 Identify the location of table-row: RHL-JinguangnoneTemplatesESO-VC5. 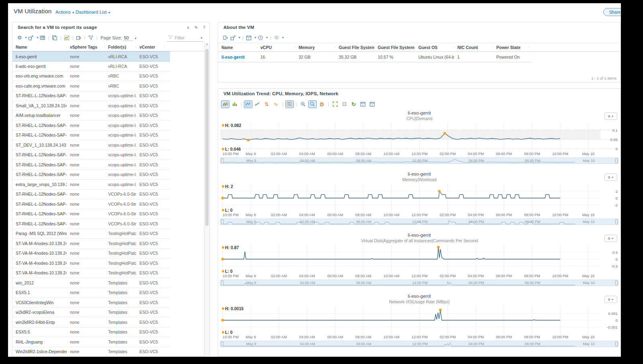
(91, 342).